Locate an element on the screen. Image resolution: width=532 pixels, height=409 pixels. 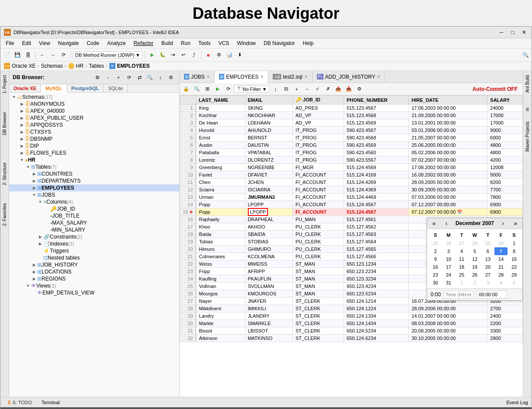
tree-anonymous: ▶ 🗄 ANONYMOUS is located at coordinates (94, 104).